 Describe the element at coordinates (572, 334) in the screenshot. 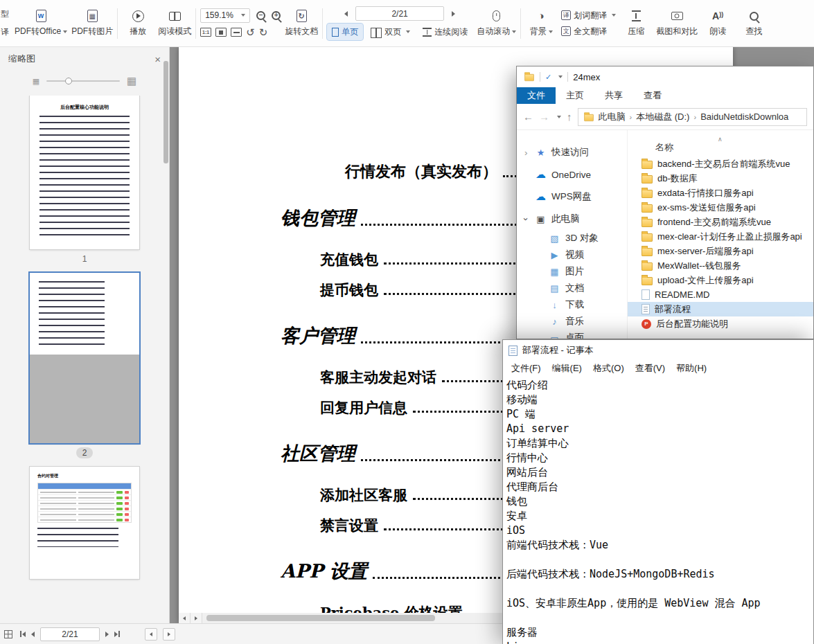

I see `sidebar-nav-item: 桌面` at that location.